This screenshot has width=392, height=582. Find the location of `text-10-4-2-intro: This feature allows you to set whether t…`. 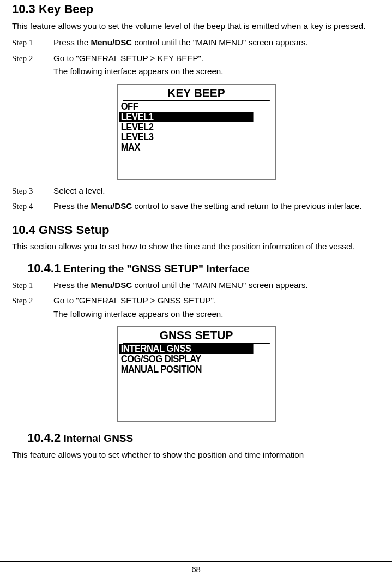

text-10-4-2-intro: This feature allows you to set whether t… is located at coordinates (196, 455).